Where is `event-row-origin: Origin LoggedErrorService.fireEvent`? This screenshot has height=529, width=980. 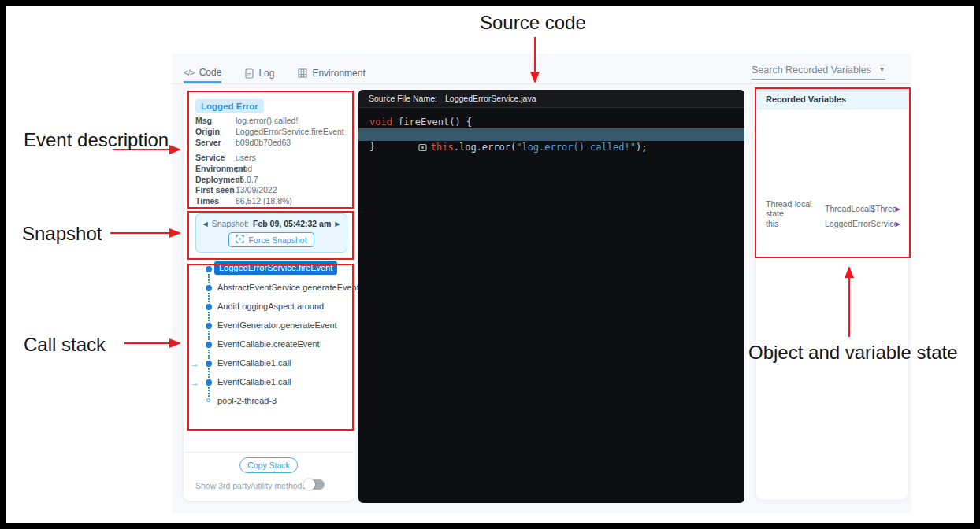 event-row-origin: Origin LoggedErrorService.fireEvent is located at coordinates (273, 131).